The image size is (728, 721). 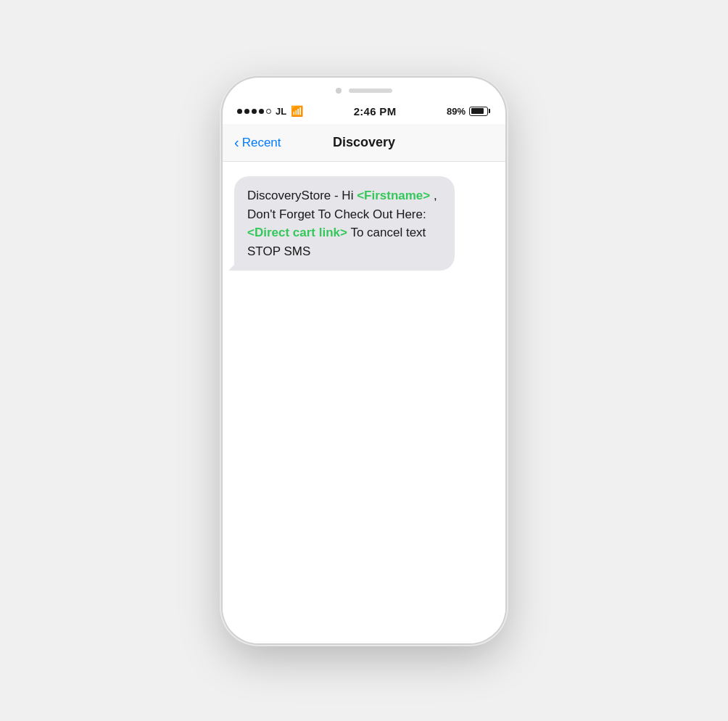 What do you see at coordinates (479, 112) in the screenshot?
I see `battery-icon` at bounding box center [479, 112].